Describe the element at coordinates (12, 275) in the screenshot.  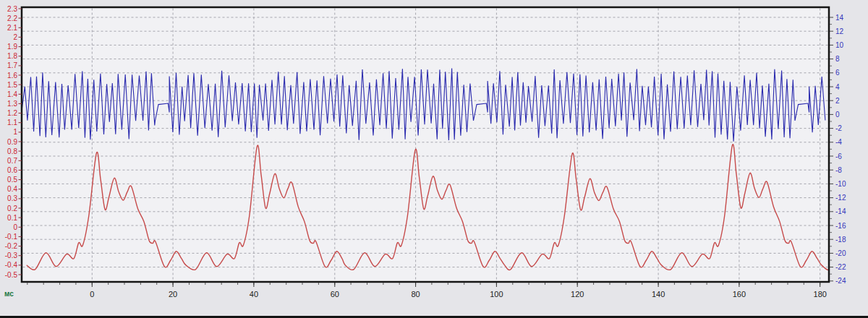
I see `left-axis-tick-label: -0.5` at that location.